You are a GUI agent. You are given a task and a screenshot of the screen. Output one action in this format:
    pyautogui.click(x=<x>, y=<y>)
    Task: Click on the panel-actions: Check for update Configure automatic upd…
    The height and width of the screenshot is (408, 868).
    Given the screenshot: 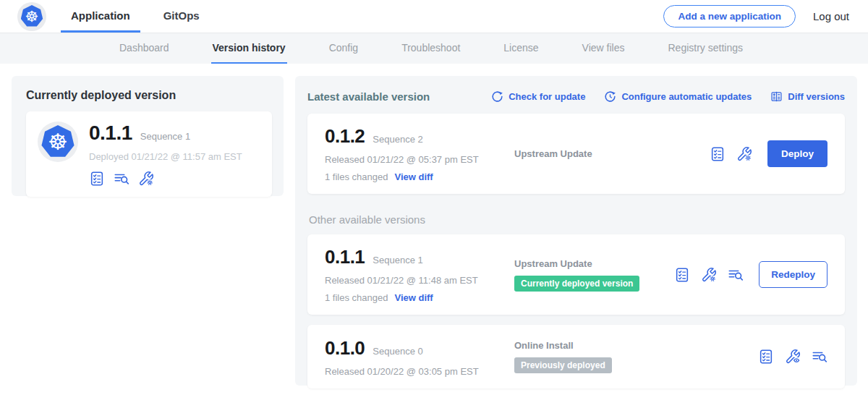 What is the action you would take?
    pyautogui.click(x=668, y=97)
    